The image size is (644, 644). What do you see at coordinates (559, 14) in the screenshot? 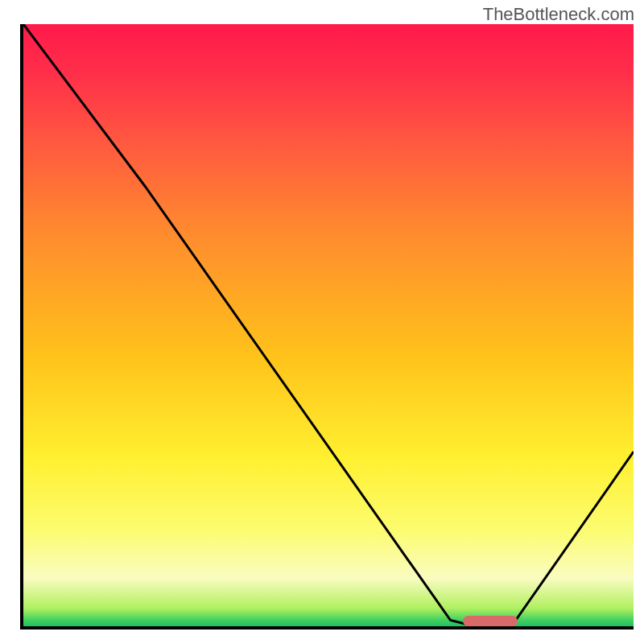
I see `watermark-text: TheBottleneck.com` at bounding box center [559, 14].